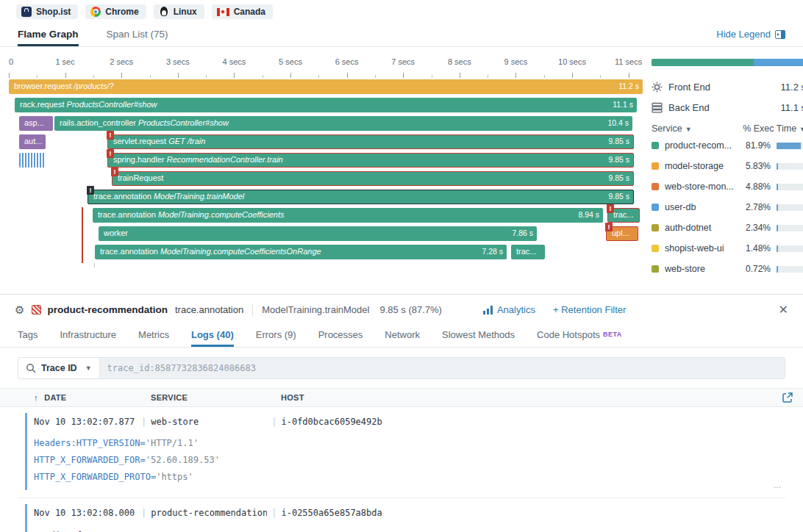 The image size is (803, 532). Describe the element at coordinates (727, 107) in the screenshot. I see `legend-back-end: Back End 11.1 s` at that location.